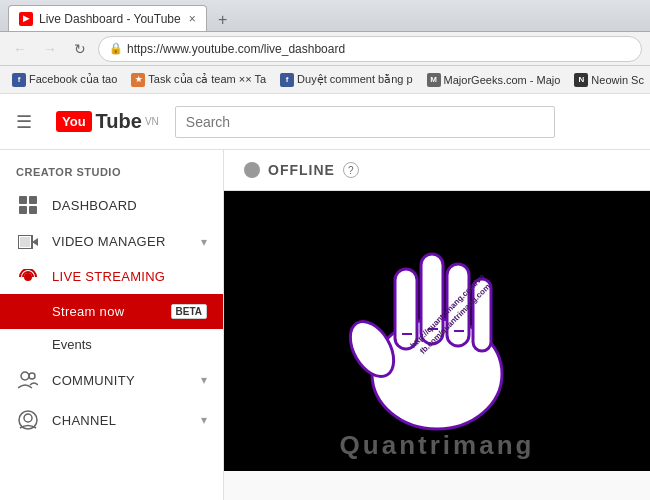 The image size is (650, 500). Describe the element at coordinates (437, 170) in the screenshot. I see `offline-bar: OFFLINE ?` at that location.